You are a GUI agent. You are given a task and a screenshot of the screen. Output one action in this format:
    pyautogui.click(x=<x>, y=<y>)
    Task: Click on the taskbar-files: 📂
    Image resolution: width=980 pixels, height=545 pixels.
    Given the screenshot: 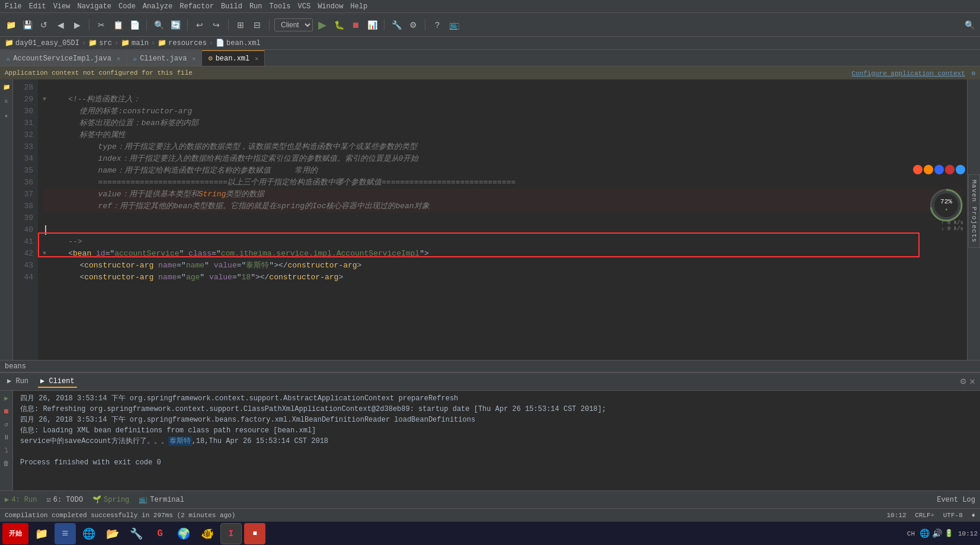 What is the action you would take?
    pyautogui.click(x=113, y=534)
    